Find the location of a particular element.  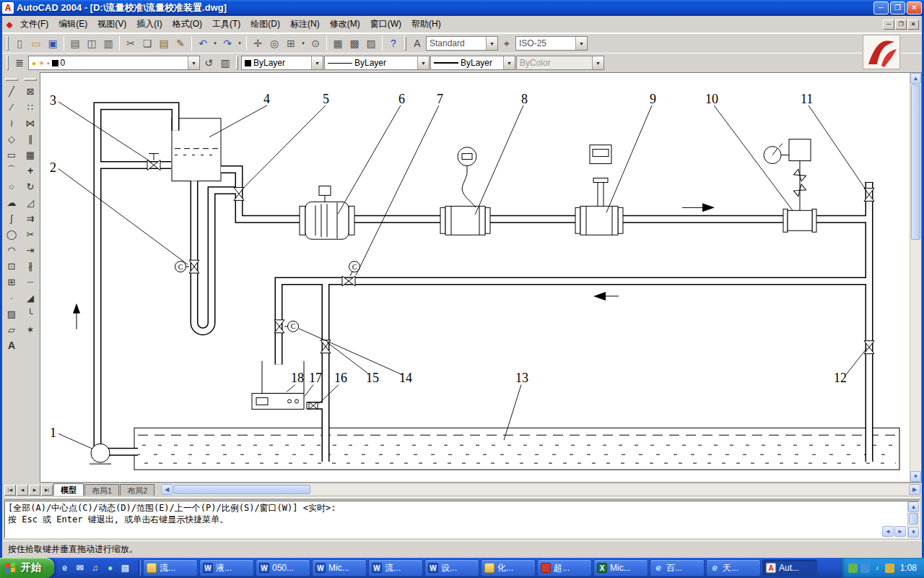

move-icon: + is located at coordinates (30, 171).